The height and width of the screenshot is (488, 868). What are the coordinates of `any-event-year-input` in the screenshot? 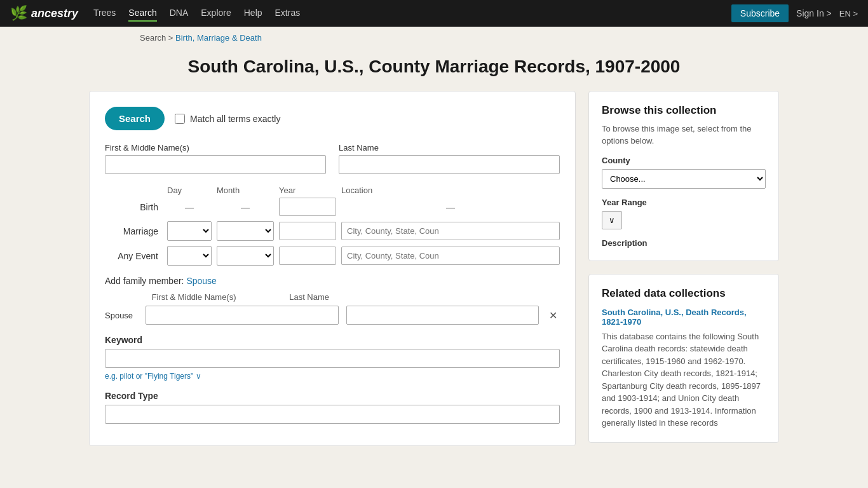 It's located at (308, 255).